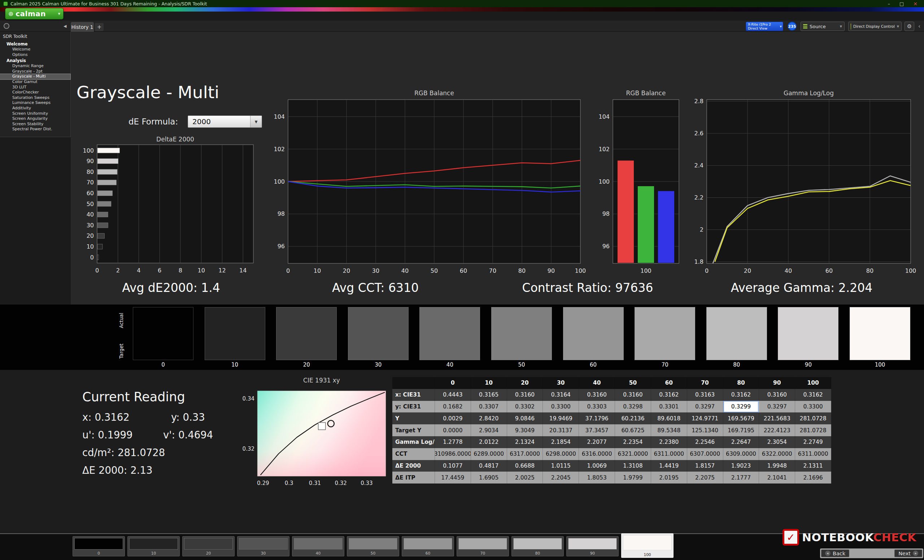 This screenshot has height=560, width=924. Describe the element at coordinates (597, 442) in the screenshot. I see `table-cell: 2.2077` at that location.